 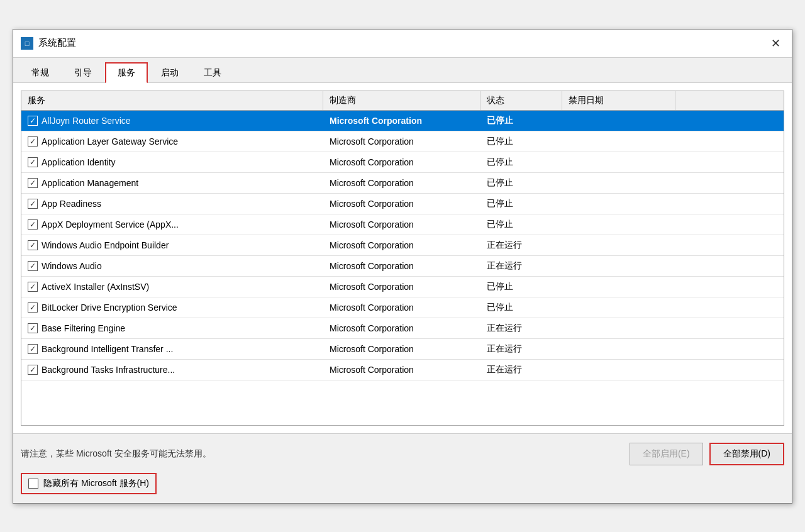 What do you see at coordinates (775, 43) in the screenshot?
I see `close-button: ✕` at bounding box center [775, 43].